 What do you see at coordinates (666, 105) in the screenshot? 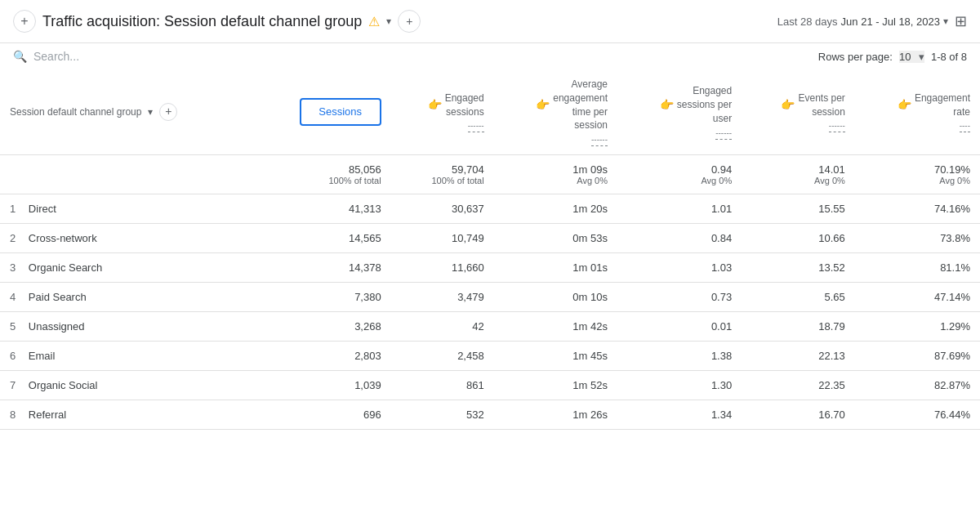
I see `esp-user-icon: 👉` at bounding box center [666, 105].